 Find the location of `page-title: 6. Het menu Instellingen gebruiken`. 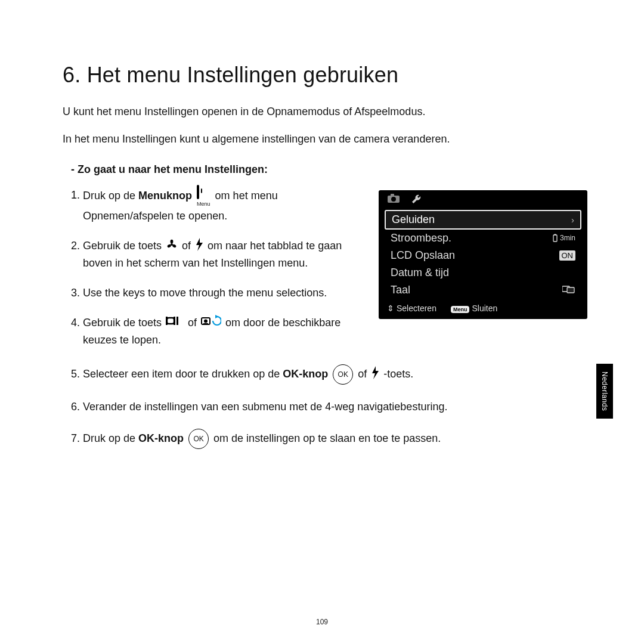

page-title: 6. Het menu Instellingen gebruiken is located at coordinates (325, 75).